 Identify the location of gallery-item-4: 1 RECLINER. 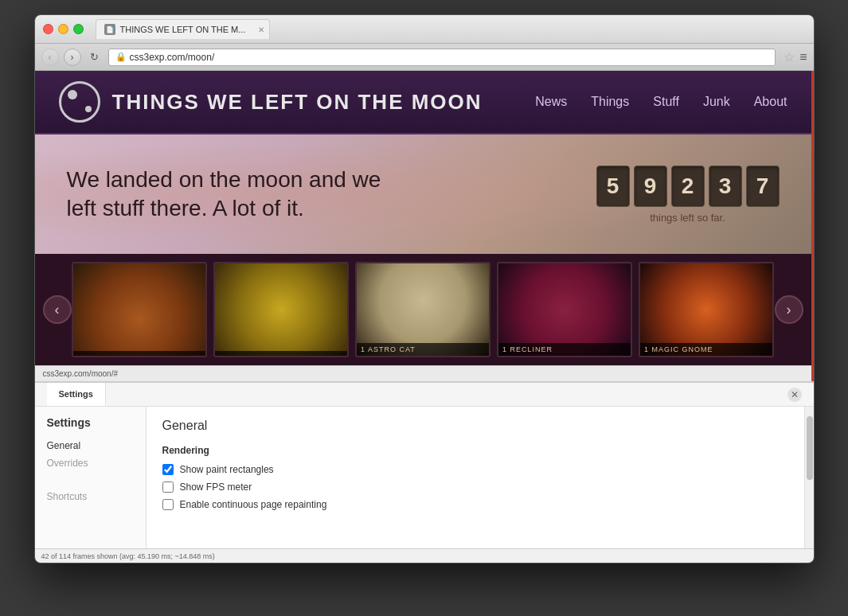
(565, 310).